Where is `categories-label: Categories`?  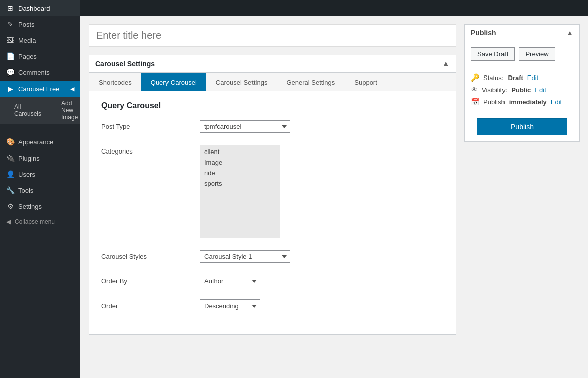
categories-label: Categories is located at coordinates (146, 150).